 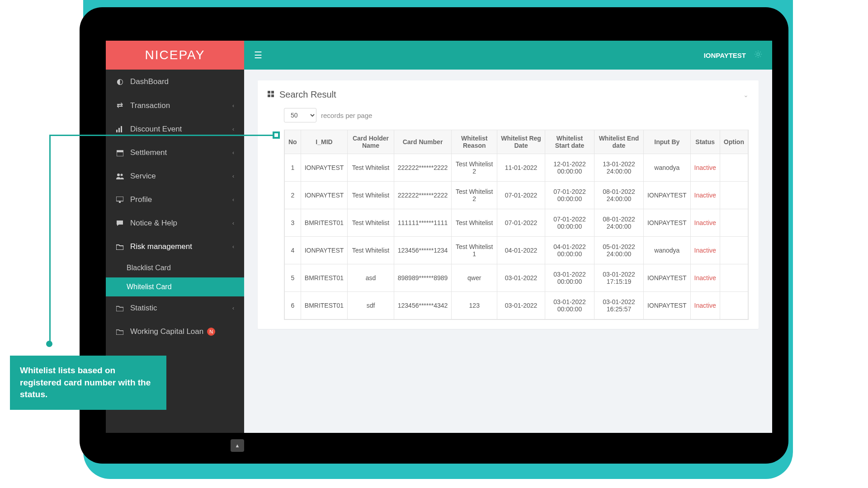 I want to click on col-no: No, so click(x=293, y=142).